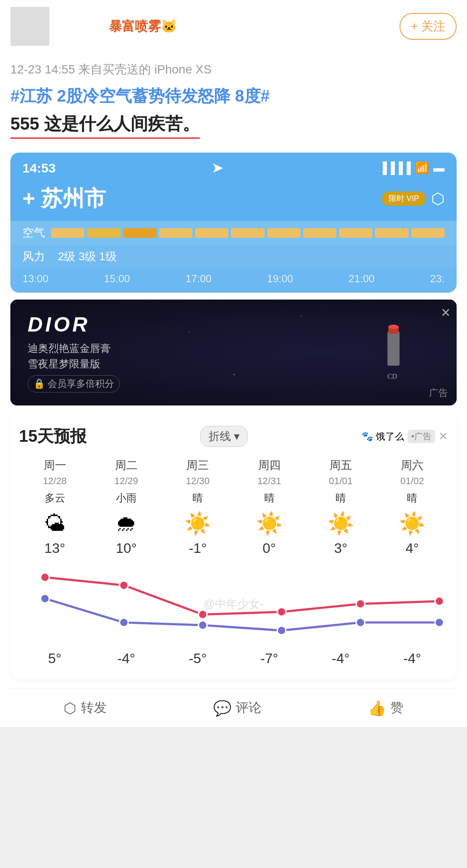  I want to click on forecast-header: 15天预报 折线 ▾ 🐾 饿了么 •广告 ✕, so click(234, 437).